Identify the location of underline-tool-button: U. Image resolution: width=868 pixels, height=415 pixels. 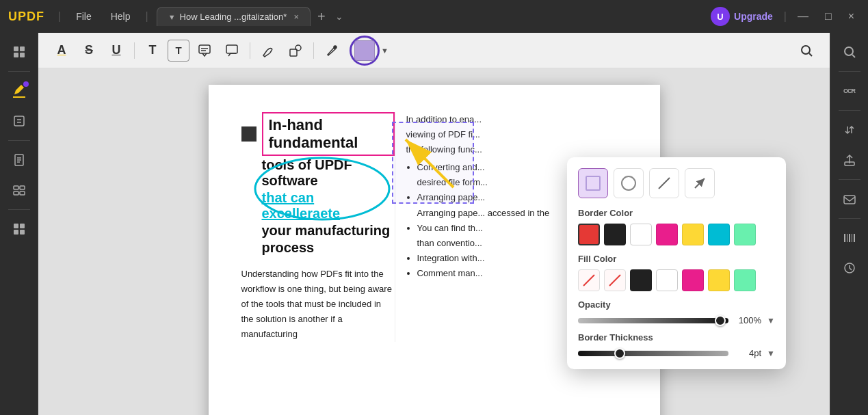
(116, 51).